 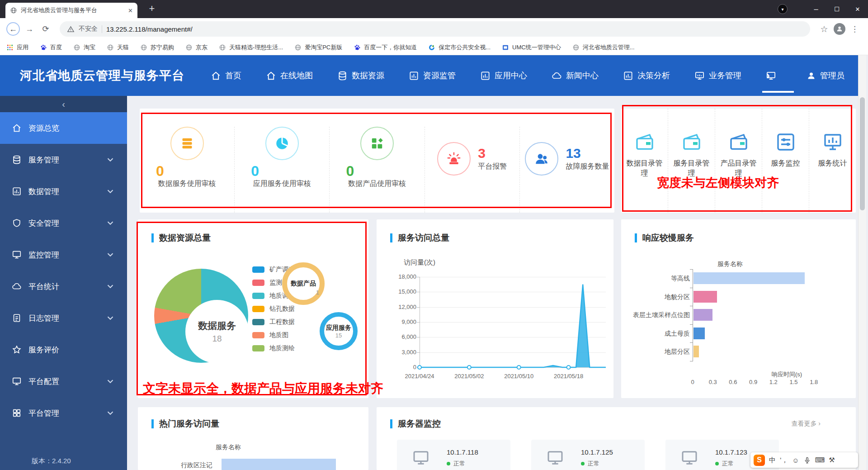 What do you see at coordinates (692, 161) in the screenshot?
I see `quick-action-服务目录管理: 服务目录管理` at bounding box center [692, 161].